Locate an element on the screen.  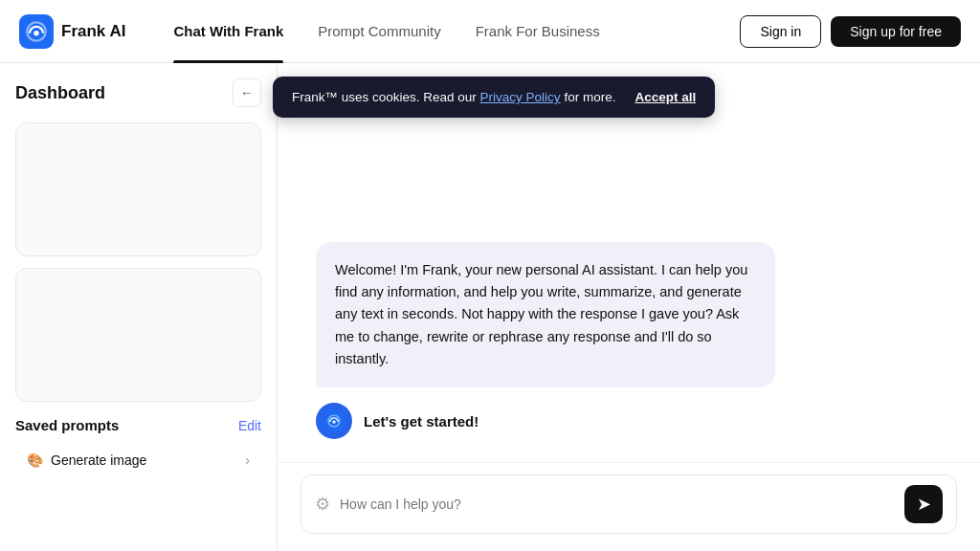
nav-actions: Sign in Sign up for free is located at coordinates (850, 32).